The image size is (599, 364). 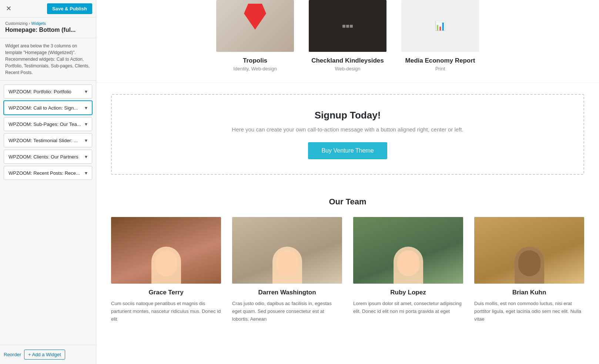 What do you see at coordinates (48, 30) in the screenshot?
I see `panel-title: Homepage: Bottom (ful...` at bounding box center [48, 30].